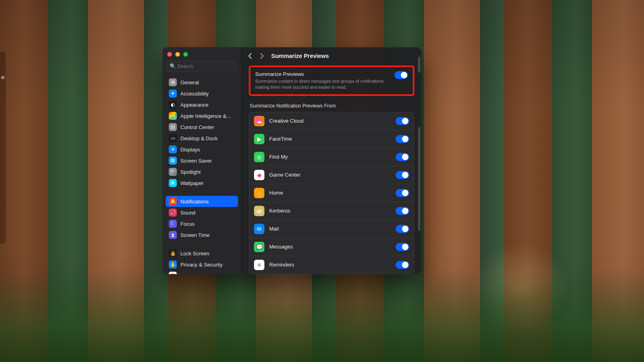 This screenshot has height=362, width=644. Describe the element at coordinates (173, 66) in the screenshot. I see `search-icon: 🔍` at that location.